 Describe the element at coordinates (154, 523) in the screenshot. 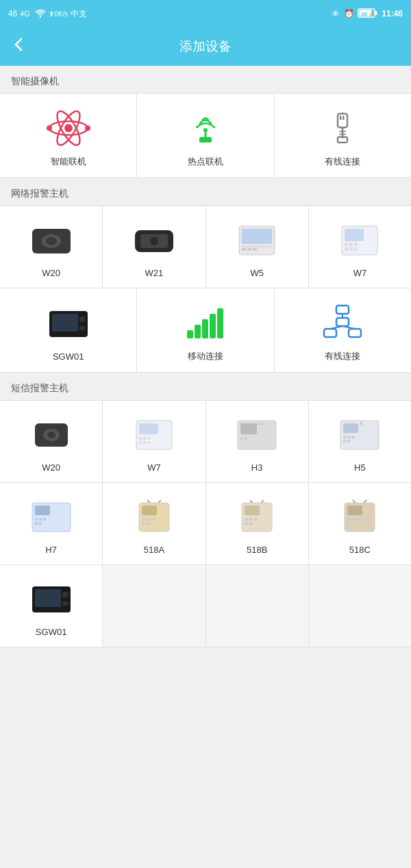

I see `518a-sms-cell: 518A` at that location.